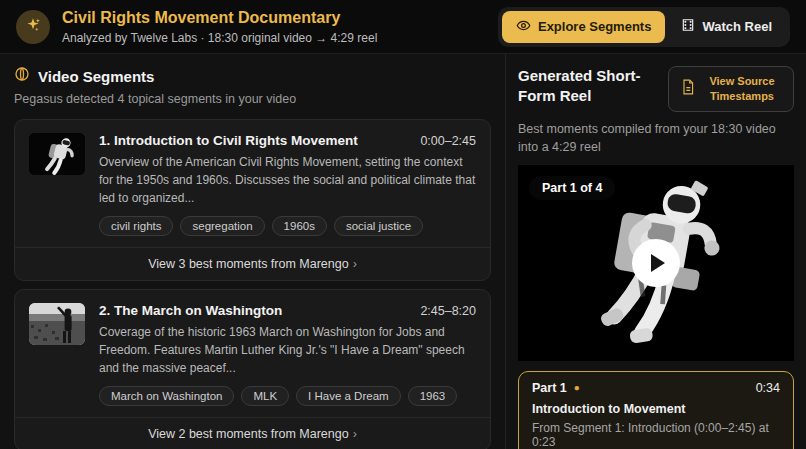 This screenshot has height=449, width=806. I want to click on tag: social justice, so click(378, 226).